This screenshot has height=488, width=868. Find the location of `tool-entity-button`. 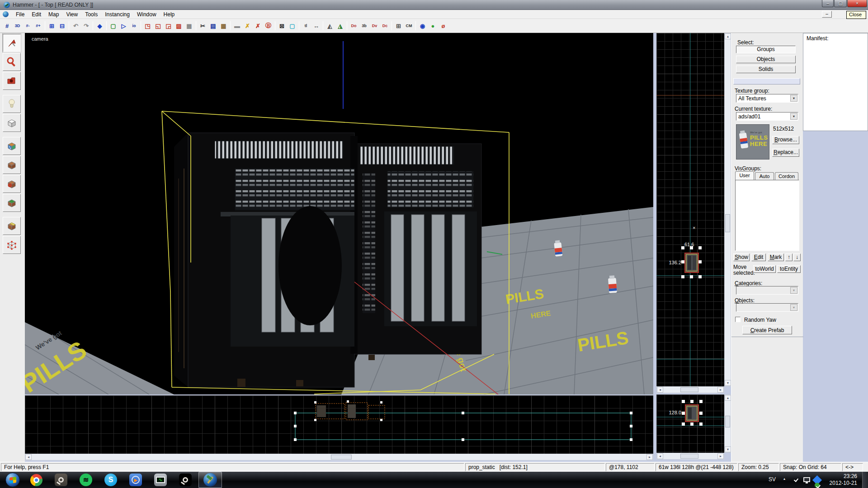

tool-entity-button is located at coordinates (12, 104).